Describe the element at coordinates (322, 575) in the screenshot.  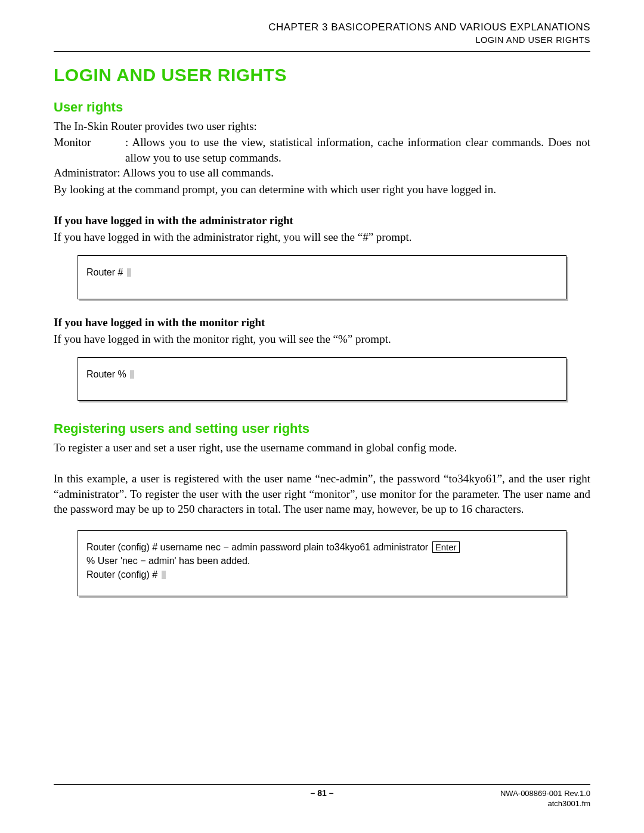
I see `terminal-line: Router (config) #` at that location.